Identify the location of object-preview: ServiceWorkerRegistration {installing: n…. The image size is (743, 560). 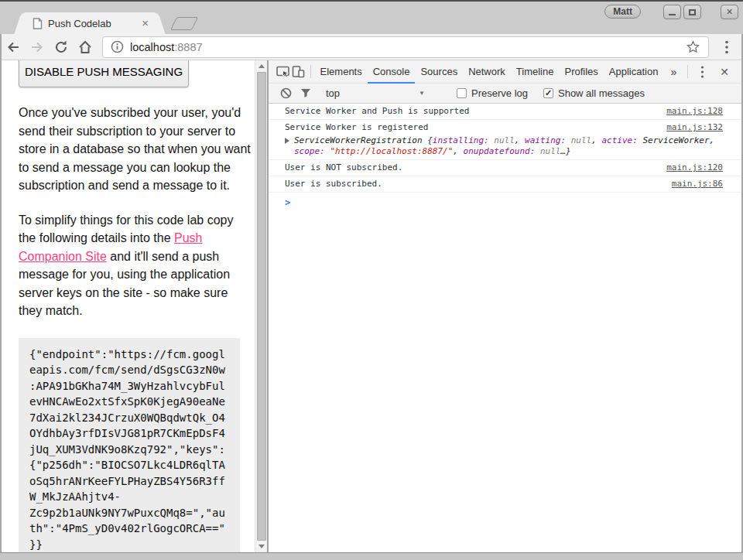
(506, 147).